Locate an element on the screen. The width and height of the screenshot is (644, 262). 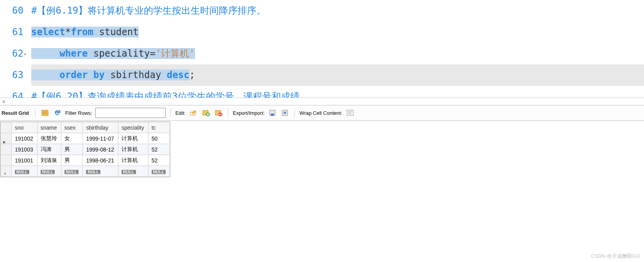
edit-label: Edit: is located at coordinates (181, 113).